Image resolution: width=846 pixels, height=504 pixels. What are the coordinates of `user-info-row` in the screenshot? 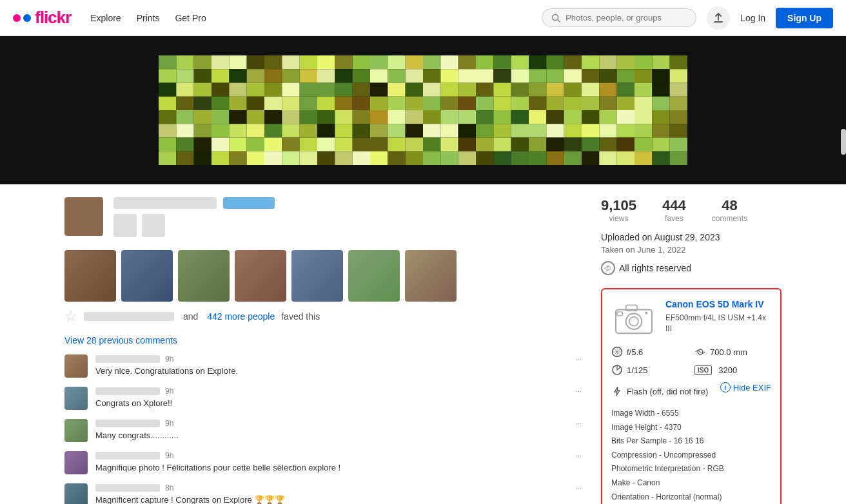 It's located at (323, 217).